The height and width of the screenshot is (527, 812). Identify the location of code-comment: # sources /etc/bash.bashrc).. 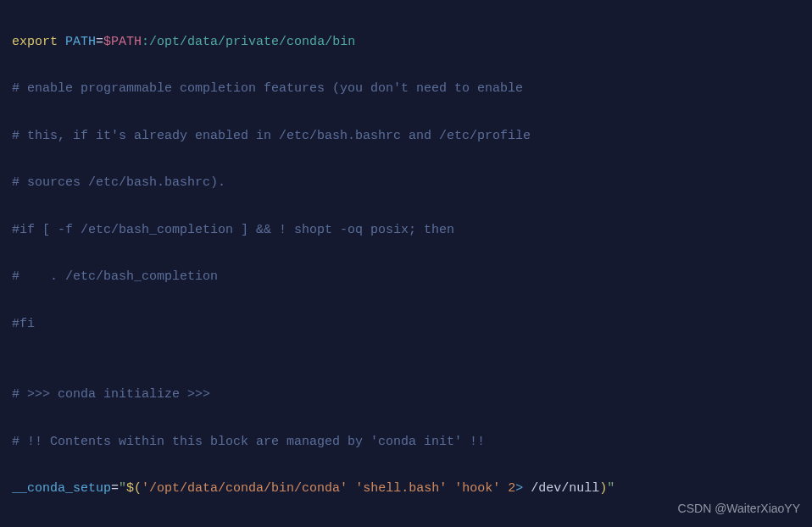
(406, 183).